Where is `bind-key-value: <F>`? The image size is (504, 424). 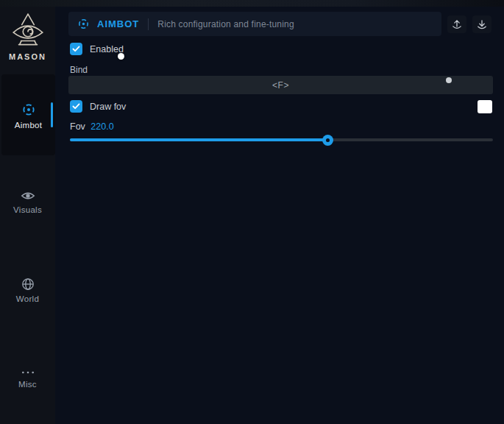
bind-key-value: <F> is located at coordinates (281, 85).